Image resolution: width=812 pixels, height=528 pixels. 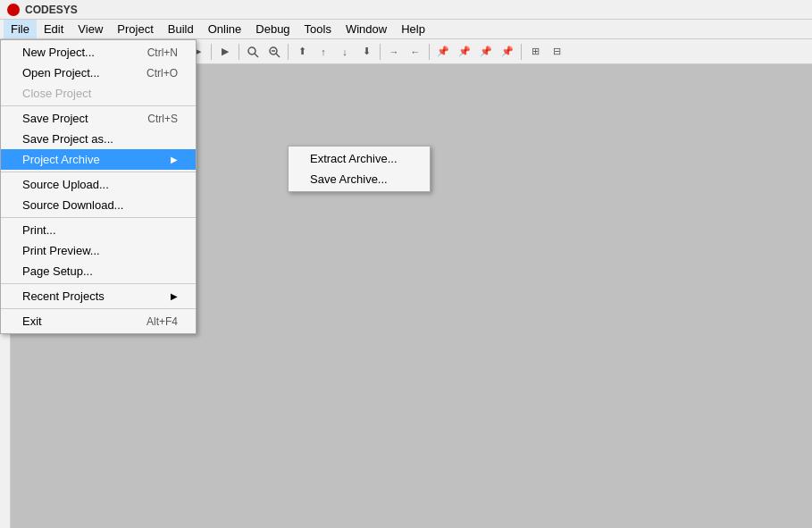 What do you see at coordinates (557, 52) in the screenshot?
I see `toolbar-btn20: ⊟` at bounding box center [557, 52].